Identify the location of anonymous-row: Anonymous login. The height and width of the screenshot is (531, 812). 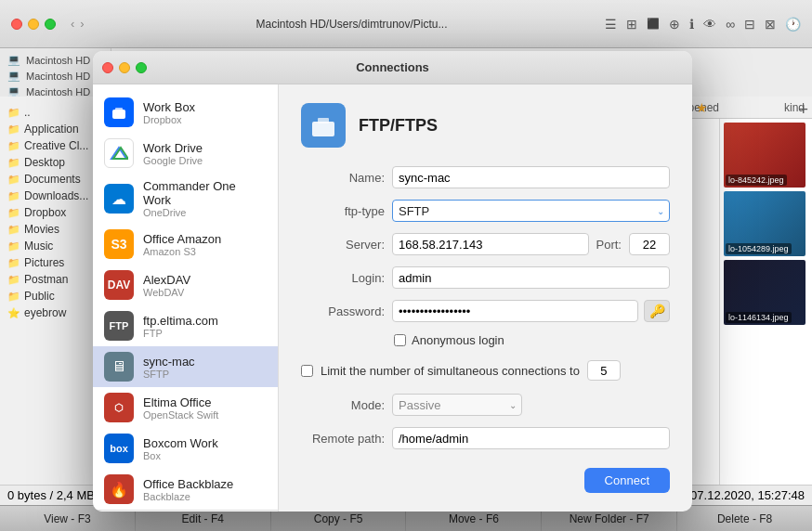
(485, 340).